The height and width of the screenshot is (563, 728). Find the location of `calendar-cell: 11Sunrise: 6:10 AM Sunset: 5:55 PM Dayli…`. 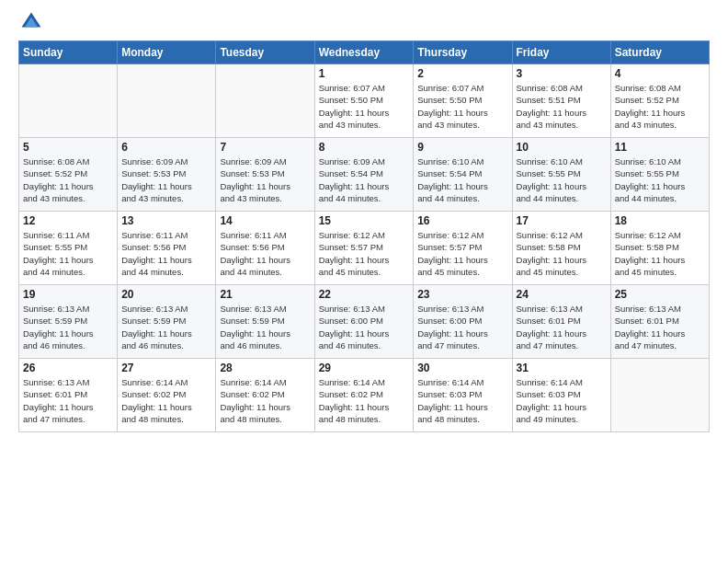

calendar-cell: 11Sunrise: 6:10 AM Sunset: 5:55 PM Dayli… is located at coordinates (660, 175).